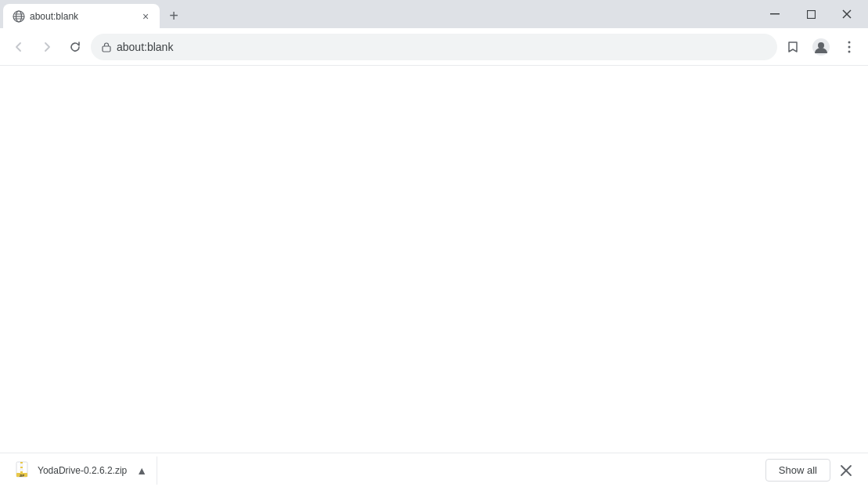 This screenshot has height=487, width=868. I want to click on bookmark-button, so click(793, 47).